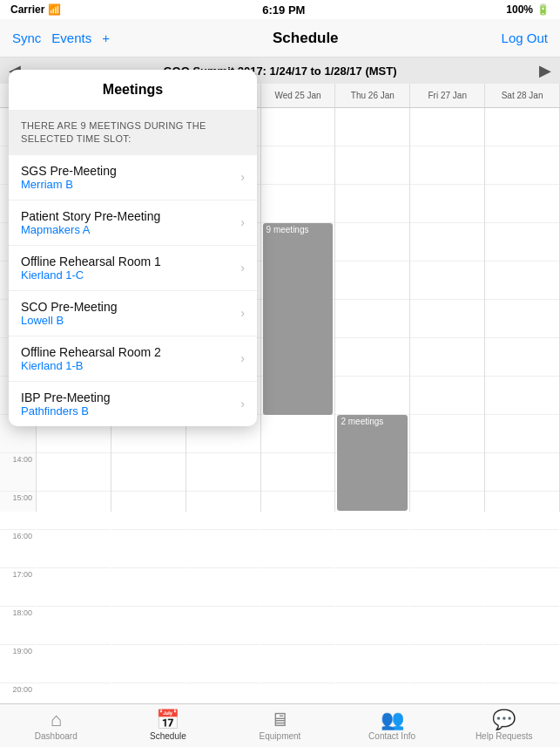 The width and height of the screenshot is (560, 747). What do you see at coordinates (280, 736) in the screenshot?
I see `tab-label-2: Equipment` at bounding box center [280, 736].